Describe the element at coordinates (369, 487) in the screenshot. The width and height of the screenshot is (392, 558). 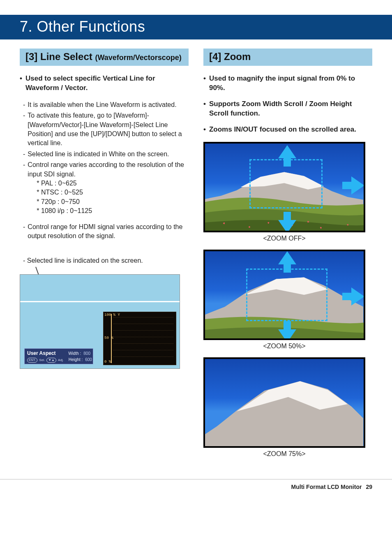
I see `footer-page-number: 29` at that location.